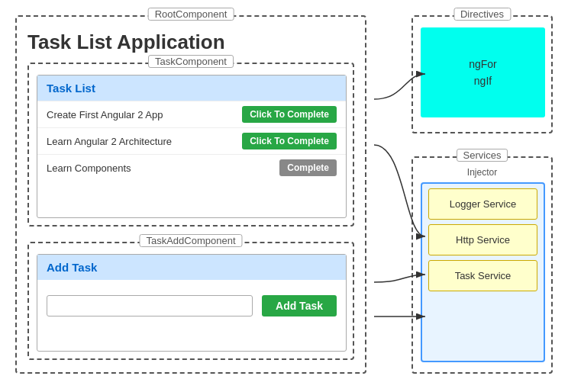  Describe the element at coordinates (482, 272) in the screenshot. I see `services-inner: Logger Service Http Service Task Service` at that location.